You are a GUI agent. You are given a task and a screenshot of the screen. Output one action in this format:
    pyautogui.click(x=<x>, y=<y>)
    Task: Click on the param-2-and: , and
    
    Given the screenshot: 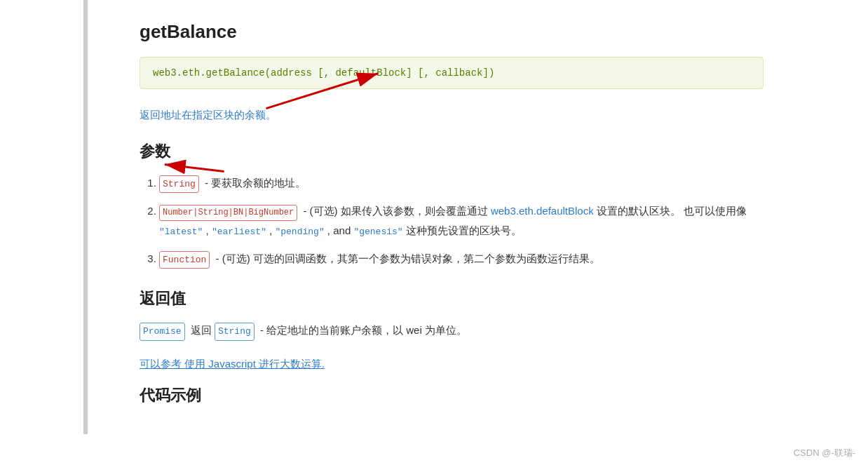 What is the action you would take?
    pyautogui.click(x=341, y=230)
    